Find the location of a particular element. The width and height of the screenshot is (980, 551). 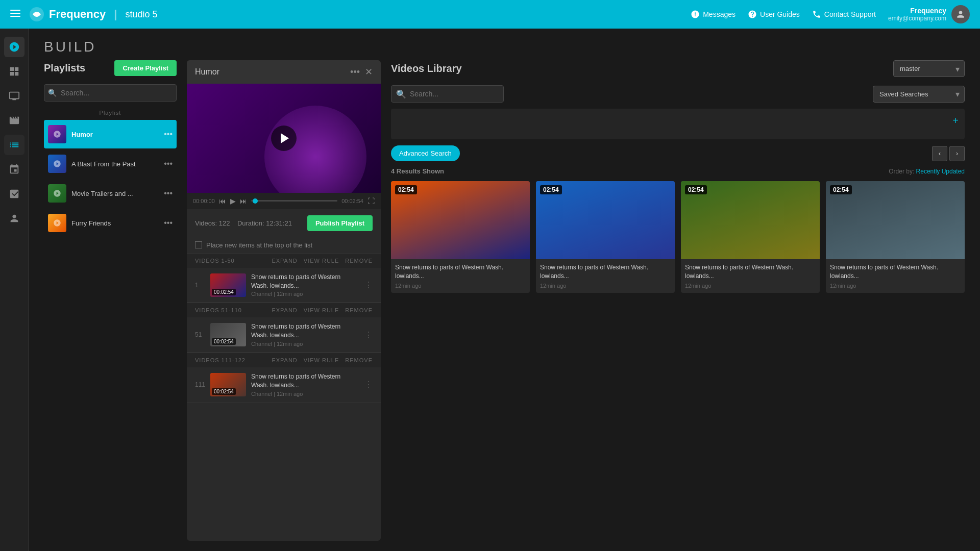

playlist-item-furry: Furry Friends ••• is located at coordinates (110, 223).